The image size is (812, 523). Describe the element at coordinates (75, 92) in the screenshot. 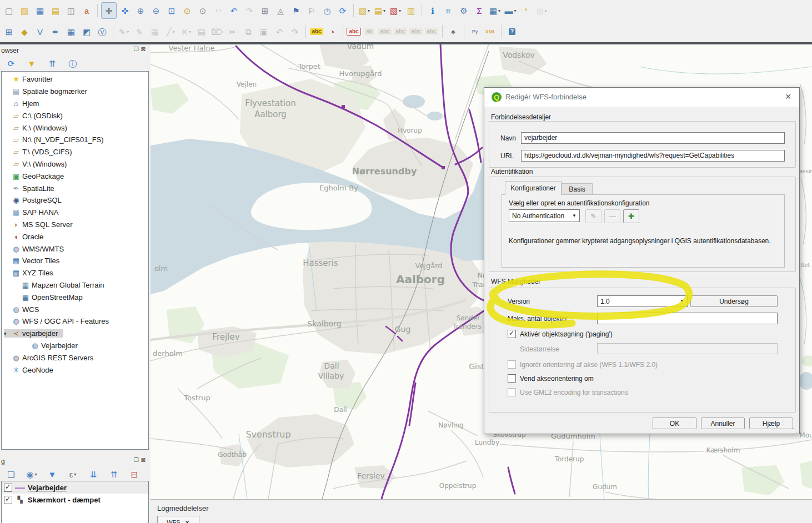

I see `browser-item-spatiale-bogm-rker: ▤Spatiale bogmærker` at that location.